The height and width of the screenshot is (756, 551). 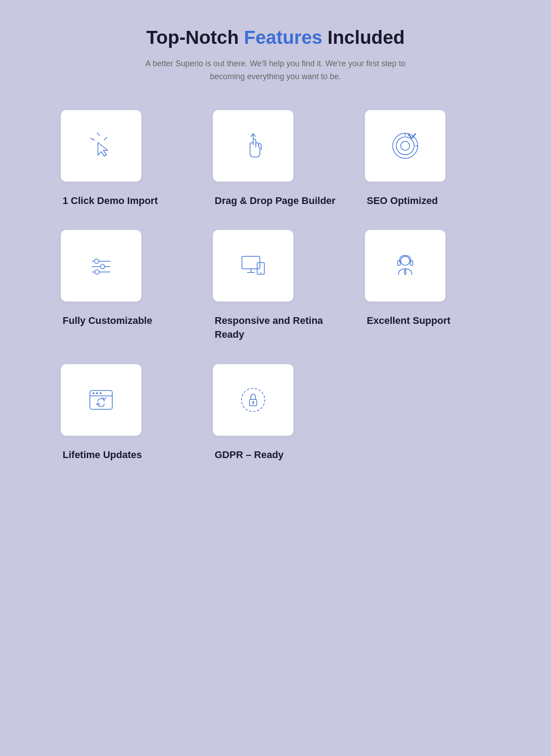 What do you see at coordinates (405, 146) in the screenshot?
I see `seo-icon-box` at bounding box center [405, 146].